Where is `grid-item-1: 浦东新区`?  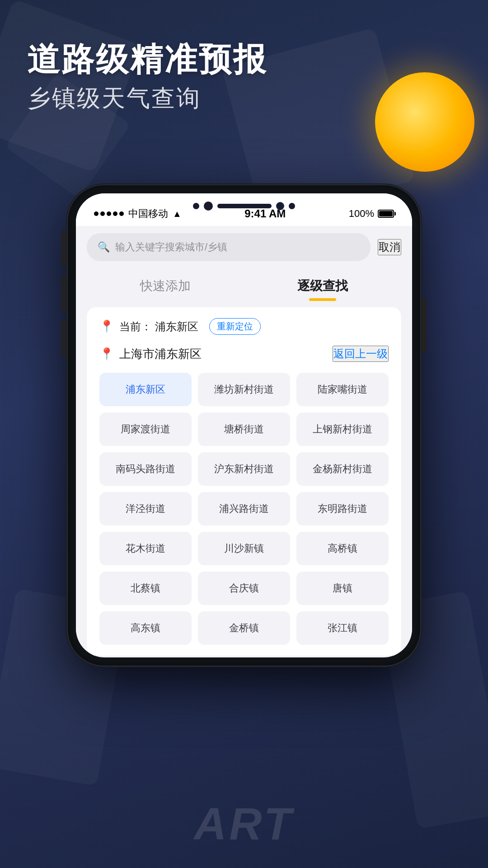
grid-item-1: 浦东新区 is located at coordinates (145, 389).